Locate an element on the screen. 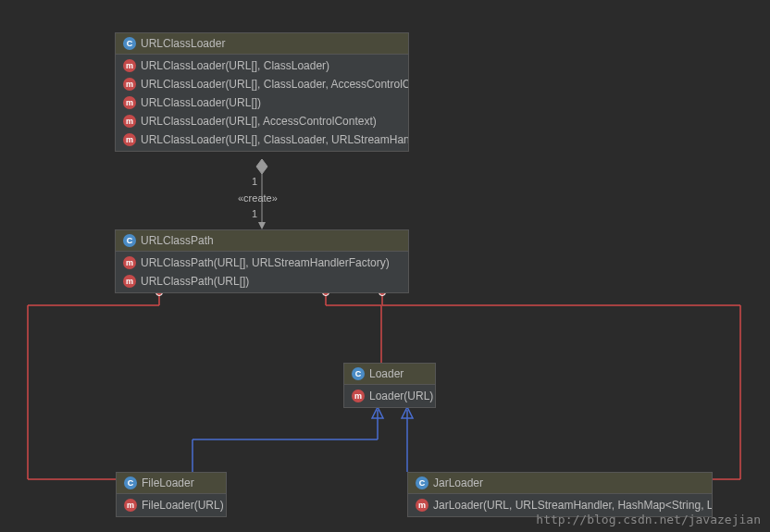 This screenshot has height=532, width=770. class-name: URLClassPath is located at coordinates (178, 241).